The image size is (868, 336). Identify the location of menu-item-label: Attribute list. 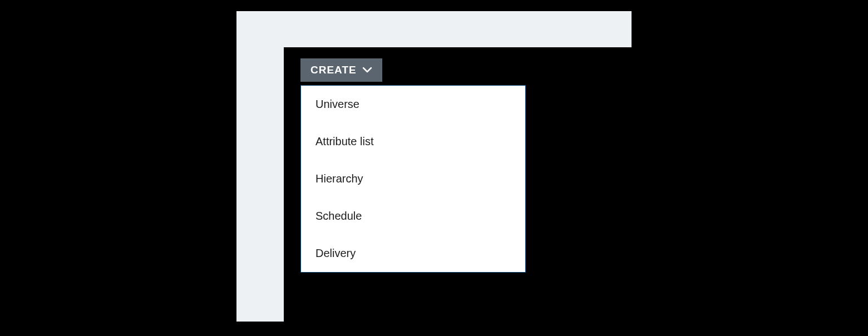
(344, 141).